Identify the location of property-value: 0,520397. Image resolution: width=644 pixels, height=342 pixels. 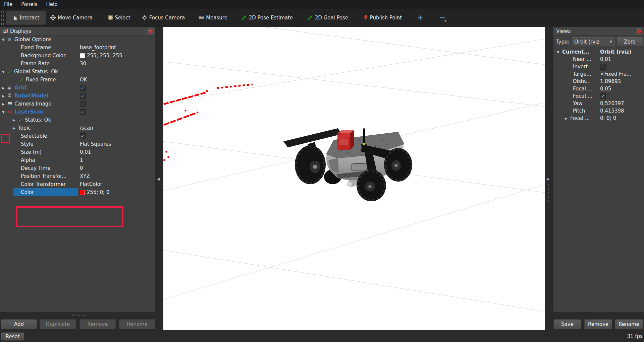
(612, 104).